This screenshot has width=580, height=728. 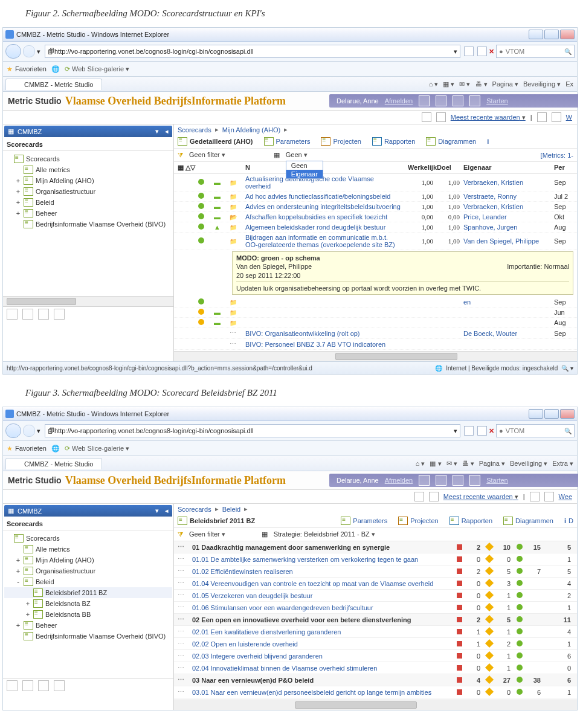 I want to click on metric-owner: De Boeck, Wouter, so click(x=509, y=333).